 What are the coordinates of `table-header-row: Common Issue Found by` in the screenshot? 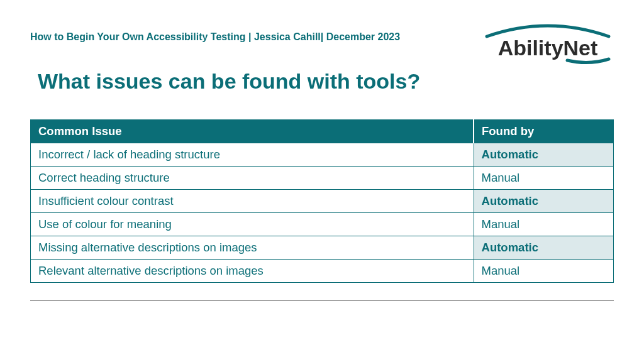 It's located at (322, 132).